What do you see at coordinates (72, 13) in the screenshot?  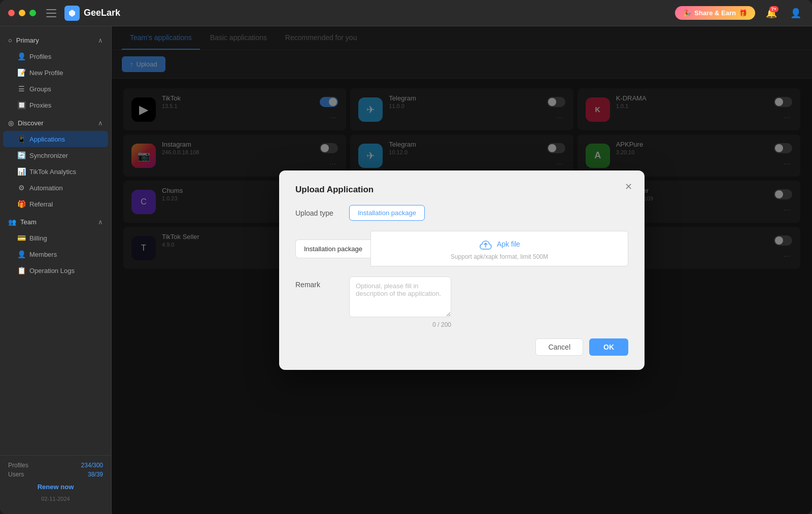 I see `logo-icon` at bounding box center [72, 13].